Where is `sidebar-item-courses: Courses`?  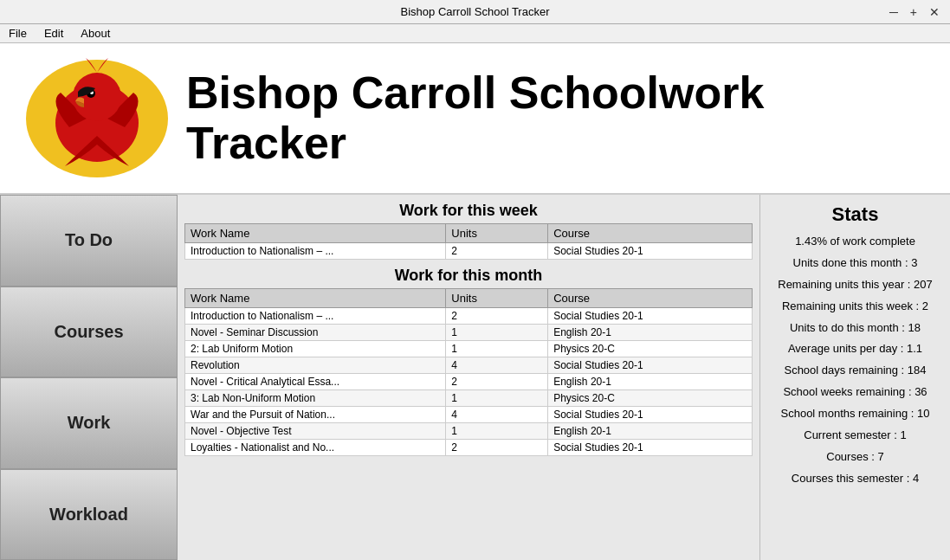
sidebar-item-courses: Courses is located at coordinates (88, 332).